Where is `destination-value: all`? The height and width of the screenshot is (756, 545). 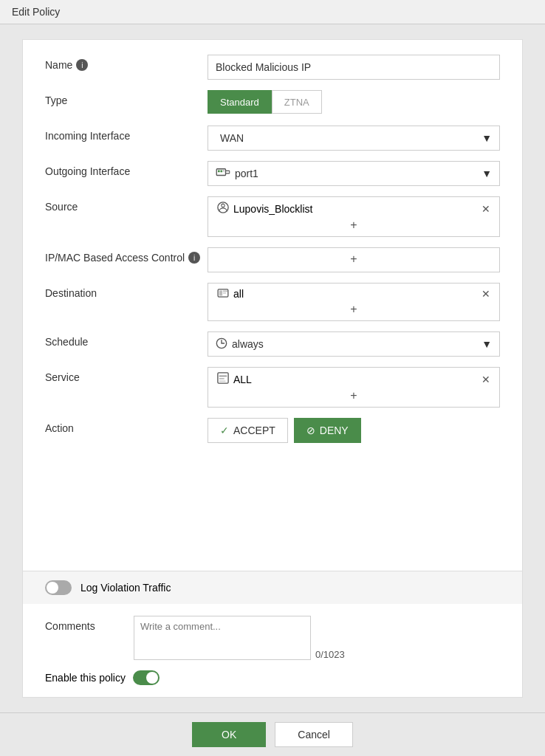 destination-value: all is located at coordinates (239, 294).